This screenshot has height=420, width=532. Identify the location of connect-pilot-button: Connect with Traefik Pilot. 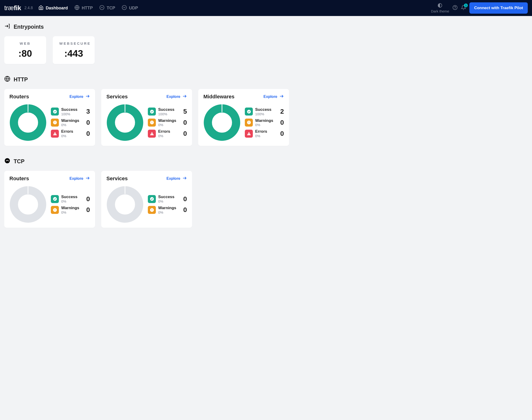
(499, 8).